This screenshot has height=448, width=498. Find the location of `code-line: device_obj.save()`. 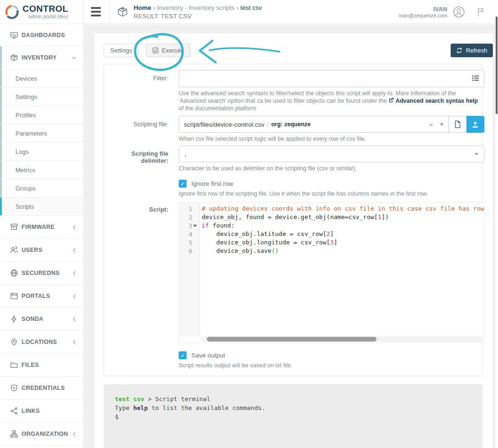

code-line: device_obj.save() is located at coordinates (343, 251).